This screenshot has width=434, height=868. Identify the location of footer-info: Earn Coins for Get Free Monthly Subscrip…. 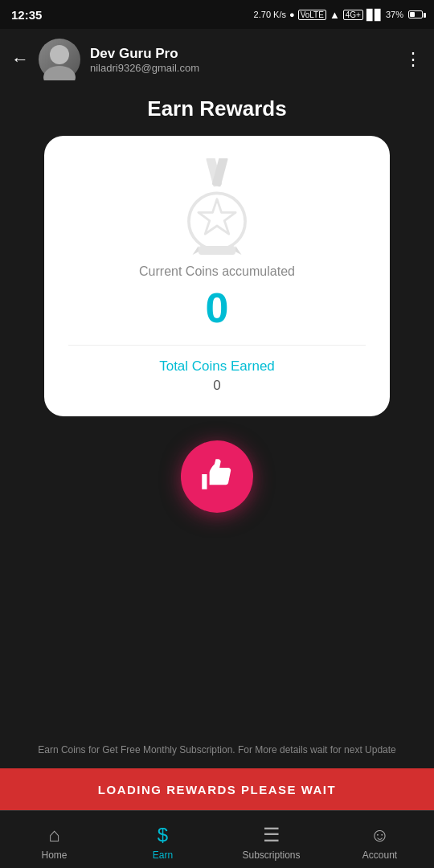
(217, 750).